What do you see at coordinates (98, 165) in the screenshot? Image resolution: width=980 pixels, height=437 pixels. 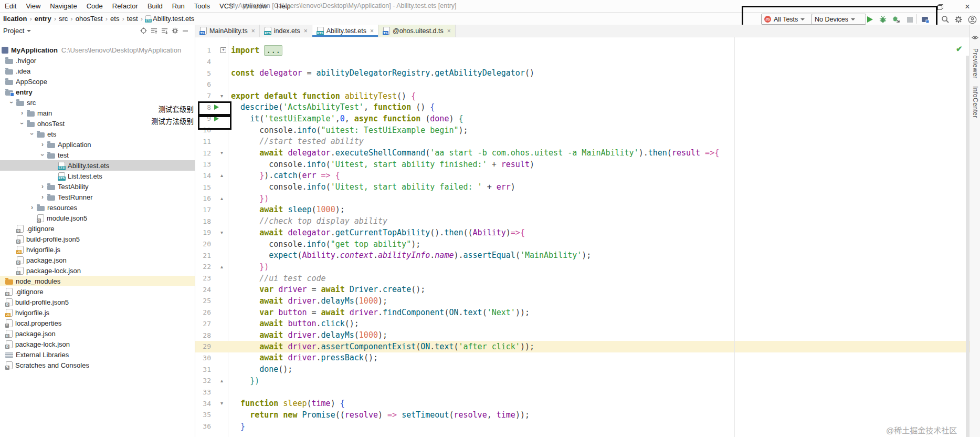 I see `tree-item-Abilitytestets: ETSAbility.test.ets` at bounding box center [98, 165].